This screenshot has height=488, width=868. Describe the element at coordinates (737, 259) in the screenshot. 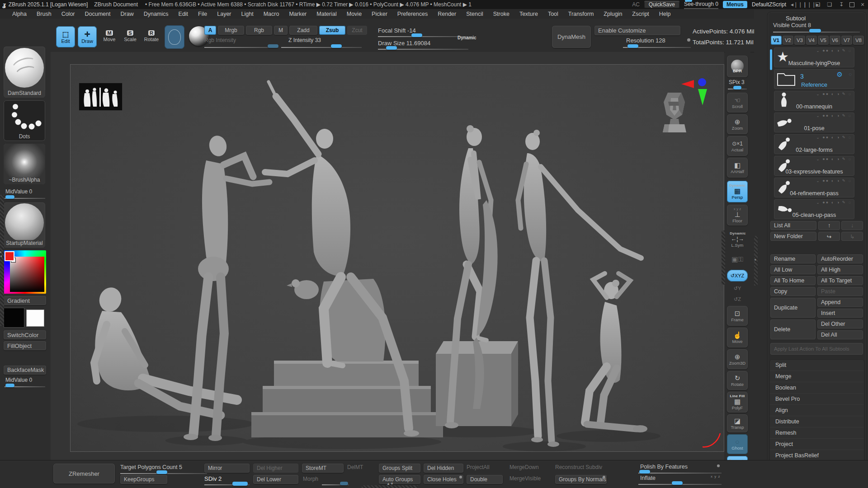

I see `camera-lock-button: ▣⚿` at that location.